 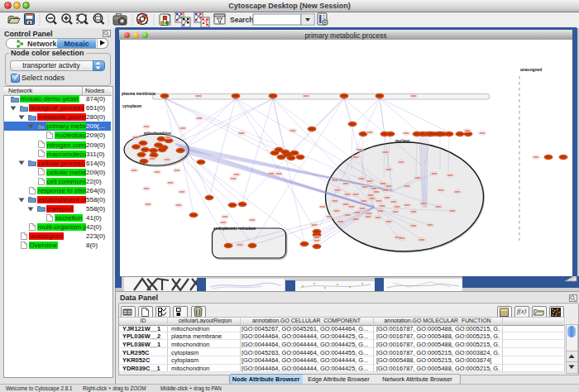 What do you see at coordinates (157, 134) in the screenshot?
I see `svg-text: mitochondrion` at bounding box center [157, 134].